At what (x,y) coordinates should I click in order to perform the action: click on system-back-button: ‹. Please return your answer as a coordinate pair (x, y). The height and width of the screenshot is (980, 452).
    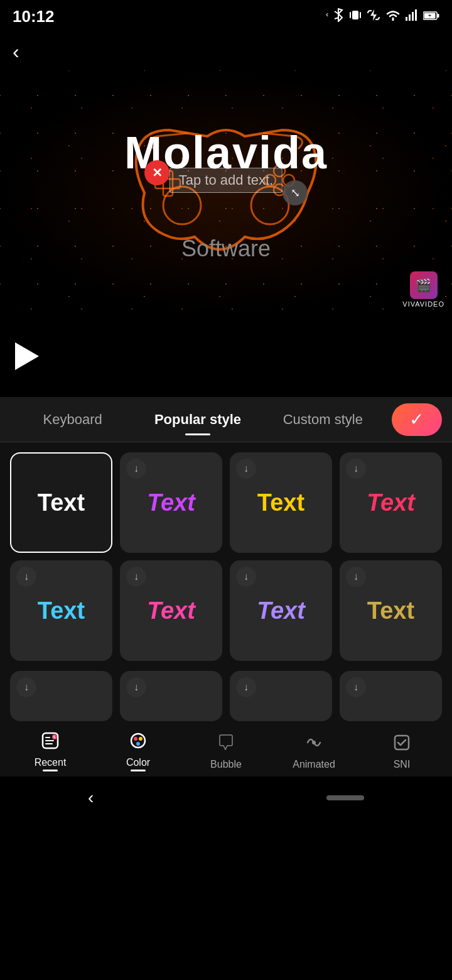
    Looking at the image, I should click on (90, 798).